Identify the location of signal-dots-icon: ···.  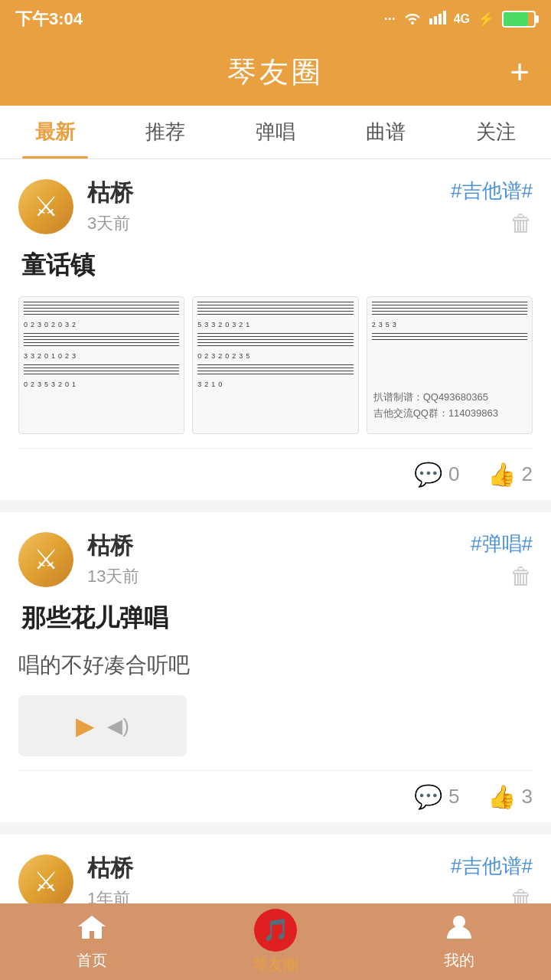
(390, 20).